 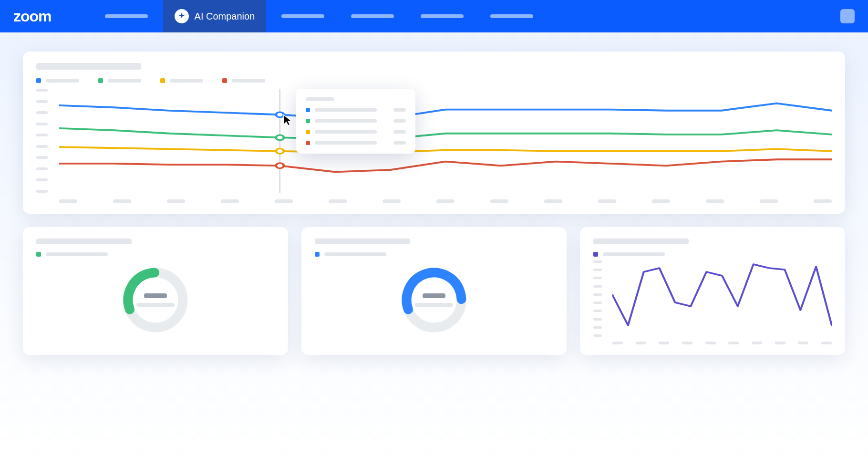 I want to click on cursor-icon, so click(x=288, y=120).